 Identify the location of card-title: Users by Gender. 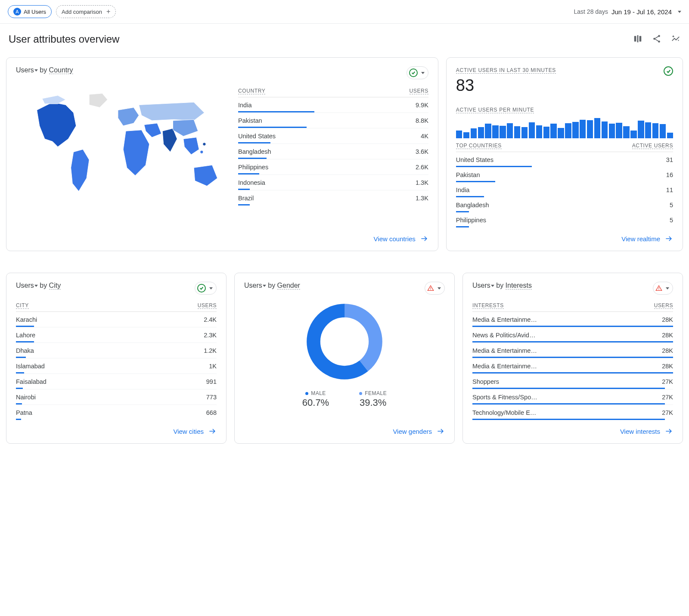
(272, 286).